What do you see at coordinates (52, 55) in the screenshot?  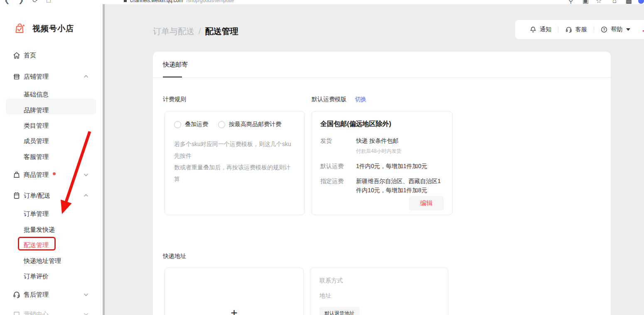 I see `sidebar-item-home: 首页` at bounding box center [52, 55].